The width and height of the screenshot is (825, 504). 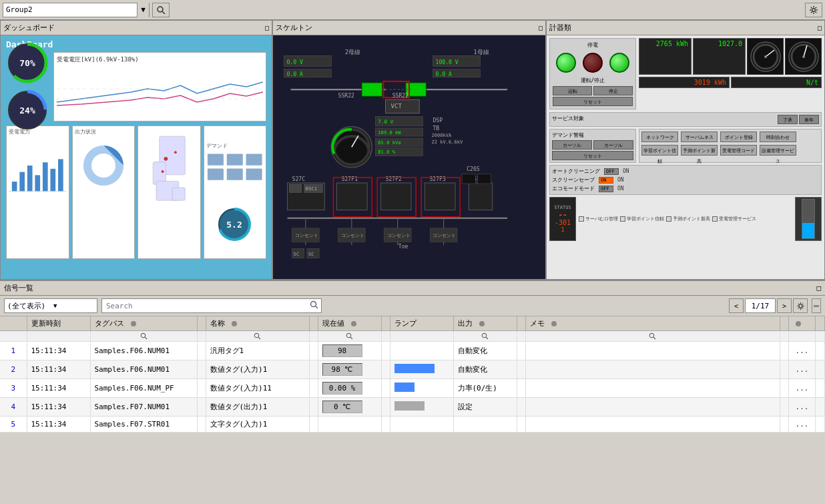 I want to click on check4, so click(x=715, y=219).